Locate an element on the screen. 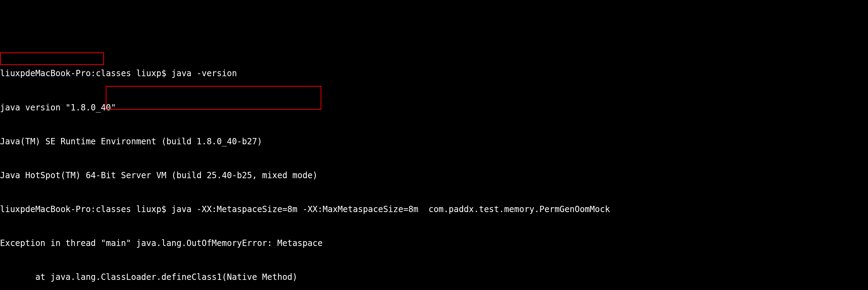 The width and height of the screenshot is (868, 290). terminal-line-6: at java.lang.ClassLoader.defineClass1(Na… is located at coordinates (434, 277).